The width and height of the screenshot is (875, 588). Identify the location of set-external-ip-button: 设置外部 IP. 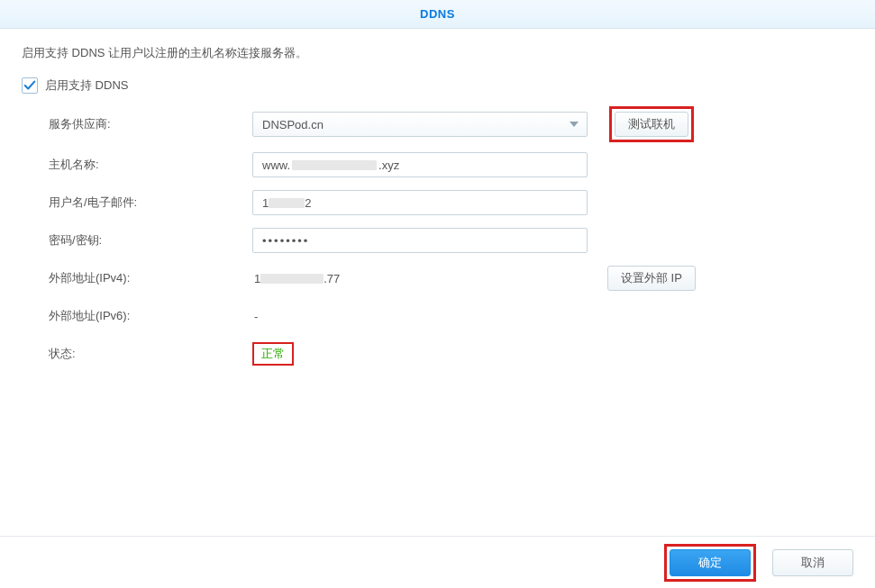
(652, 278).